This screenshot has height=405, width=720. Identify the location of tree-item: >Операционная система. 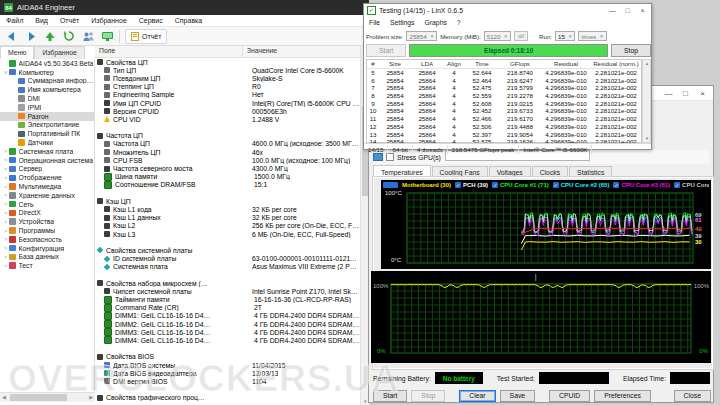
(47, 160).